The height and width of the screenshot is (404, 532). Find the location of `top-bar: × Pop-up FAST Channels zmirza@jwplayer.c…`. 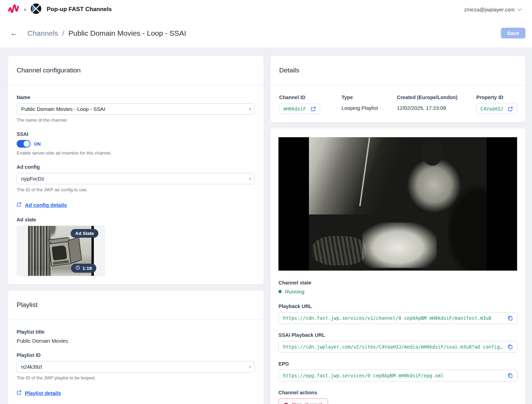

top-bar: × Pop-up FAST Channels zmirza@jwplayer.c… is located at coordinates (266, 9).